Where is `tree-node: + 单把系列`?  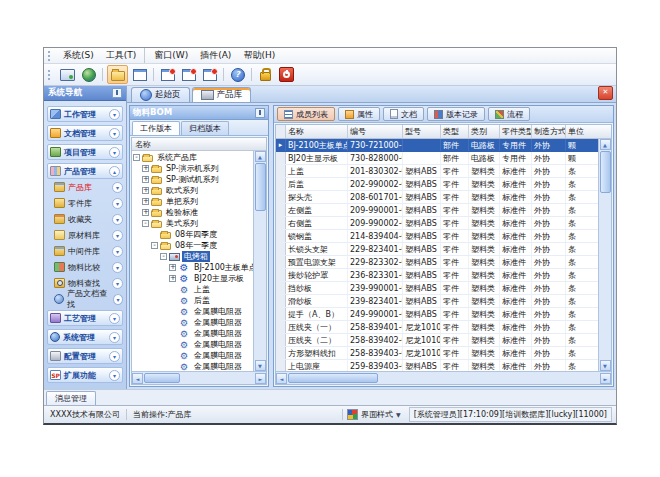 tree-node: + 单把系列 is located at coordinates (192, 202).